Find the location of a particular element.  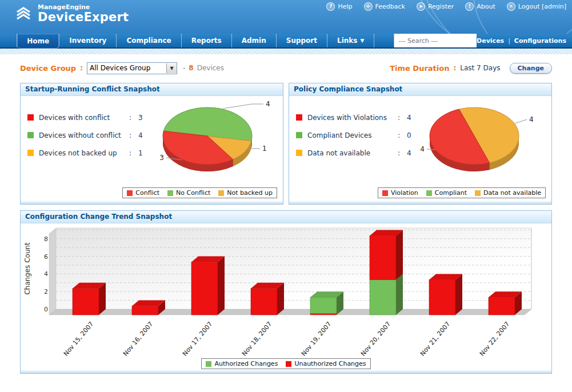

quick-links: Devices | Configurations is located at coordinates (525, 41).